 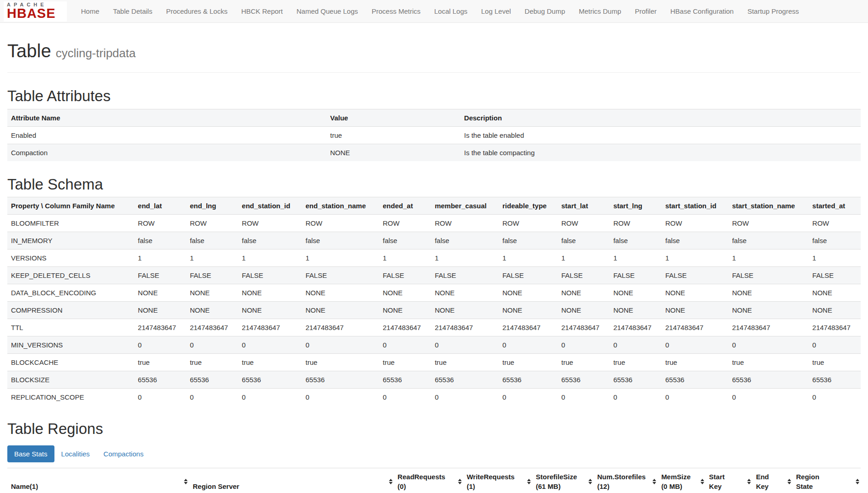 I want to click on attribute-row: EnabledtrueIs the table enabled, so click(x=434, y=135).